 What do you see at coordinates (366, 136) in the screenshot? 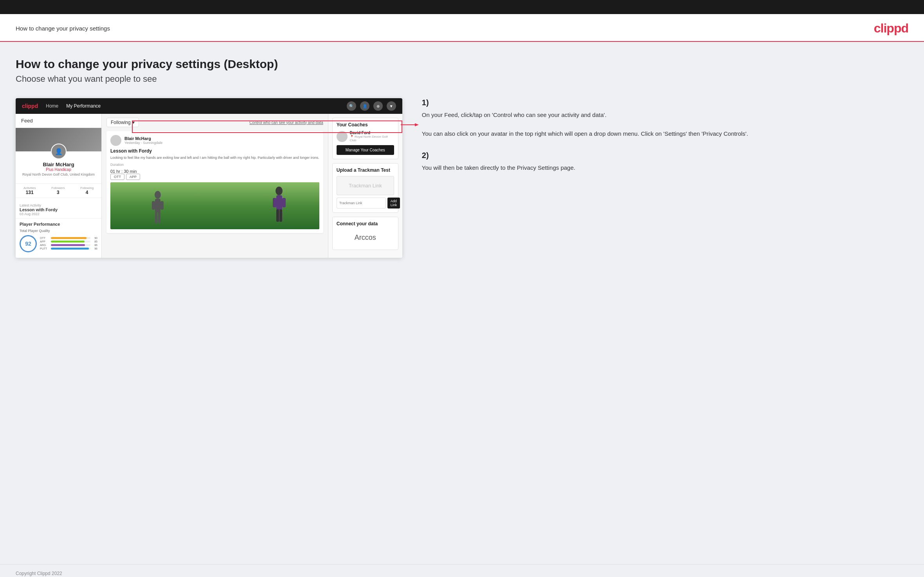
I see `coach-item: David Ford 📍 Royal North Devon Golf Club` at bounding box center [366, 136].